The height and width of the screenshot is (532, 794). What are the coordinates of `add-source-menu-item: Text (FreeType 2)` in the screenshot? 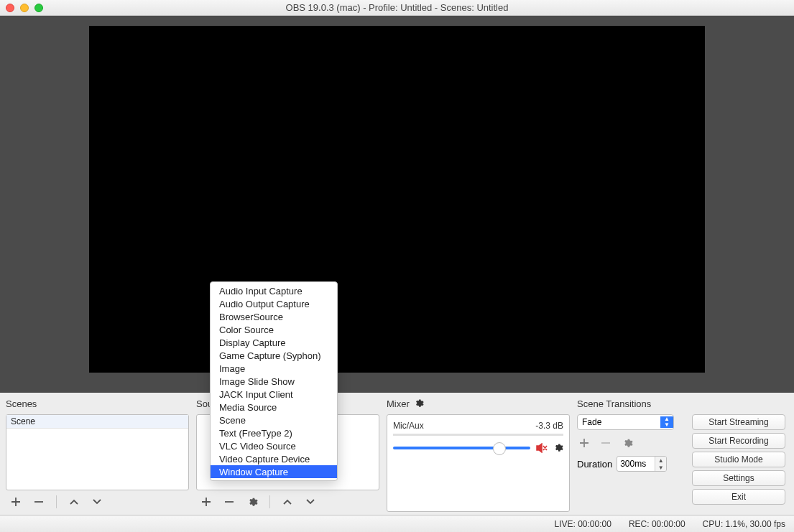 It's located at (274, 433).